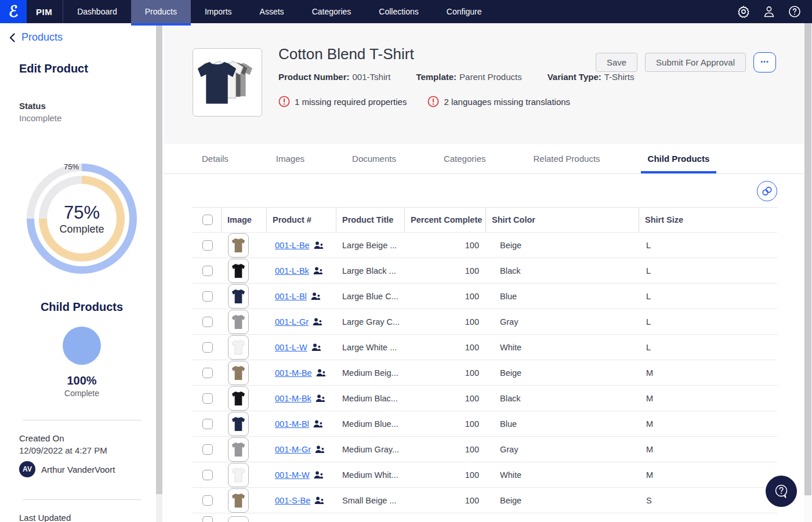 The height and width of the screenshot is (522, 812). What do you see at coordinates (42, 37) in the screenshot?
I see `back-link-label: Products` at bounding box center [42, 37].